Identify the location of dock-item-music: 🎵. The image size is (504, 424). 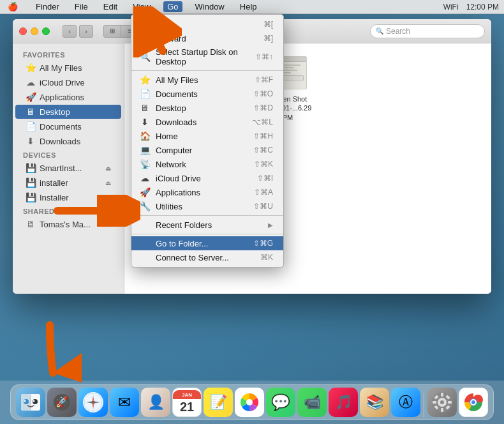
(343, 402).